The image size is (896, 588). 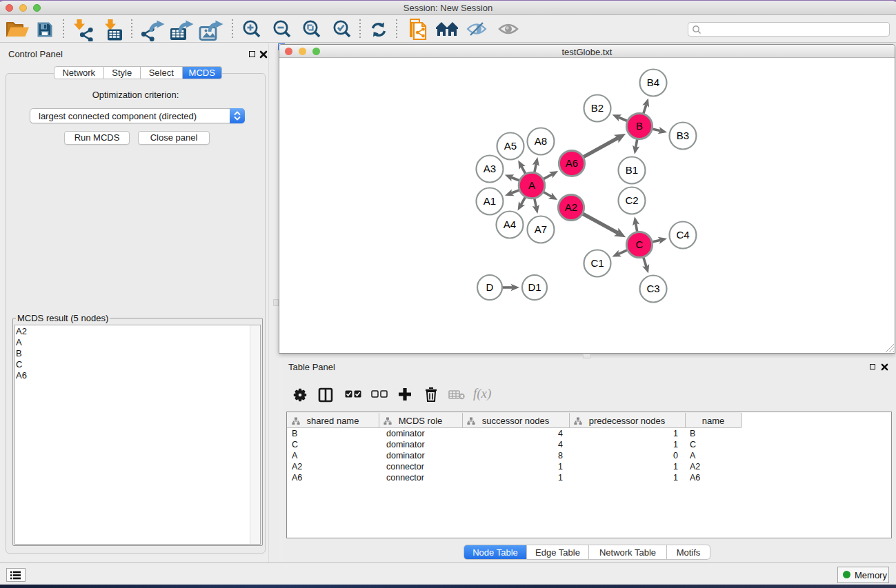 What do you see at coordinates (597, 108) in the screenshot?
I see `svg-text: B2` at bounding box center [597, 108].